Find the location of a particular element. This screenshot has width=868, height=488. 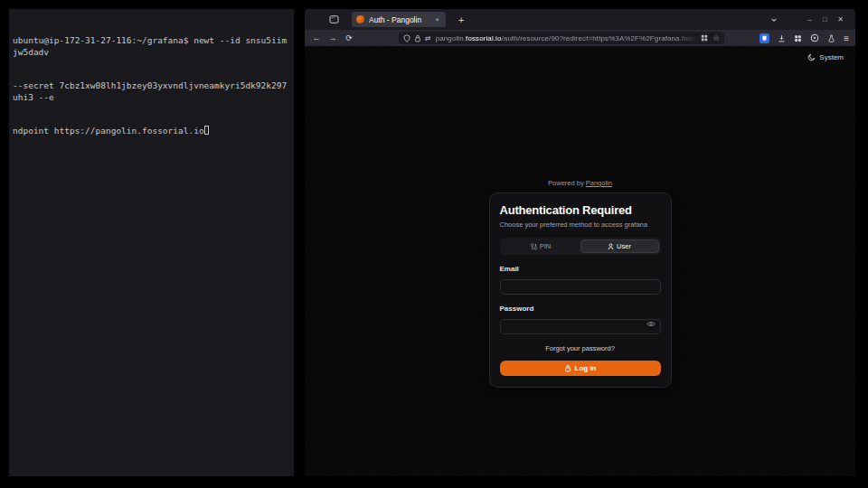

login-lock-icon is located at coordinates (568, 369).